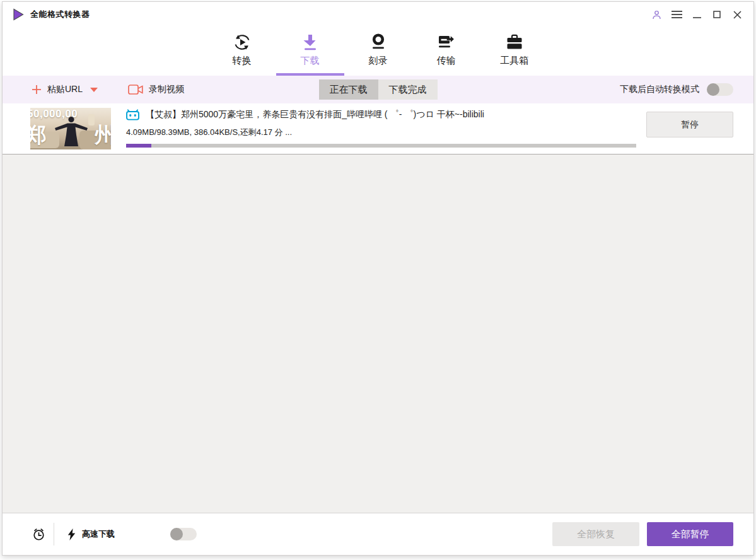 The image size is (756, 560). Describe the element at coordinates (381, 146) in the screenshot. I see `progress-bar` at that location.